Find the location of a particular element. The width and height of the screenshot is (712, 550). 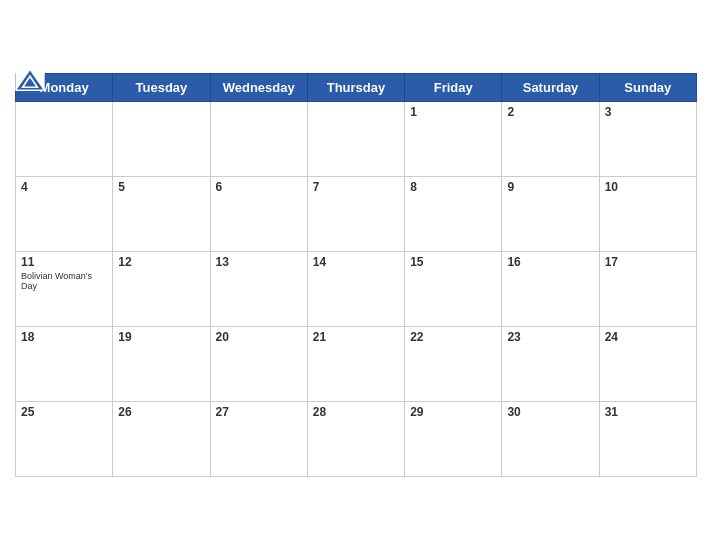

day-number: 22 is located at coordinates (453, 337).